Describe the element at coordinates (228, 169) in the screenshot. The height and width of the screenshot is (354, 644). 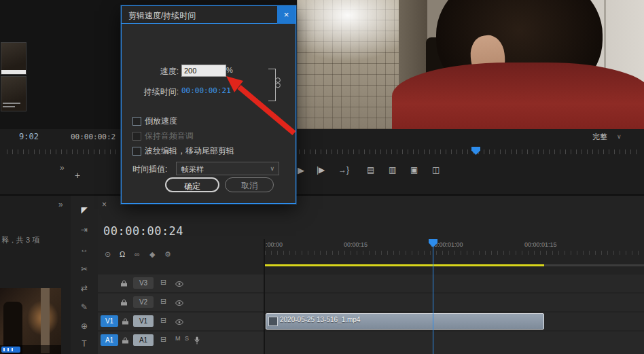
I see `interpolation-dropdown: 帧采样 ∨` at that location.